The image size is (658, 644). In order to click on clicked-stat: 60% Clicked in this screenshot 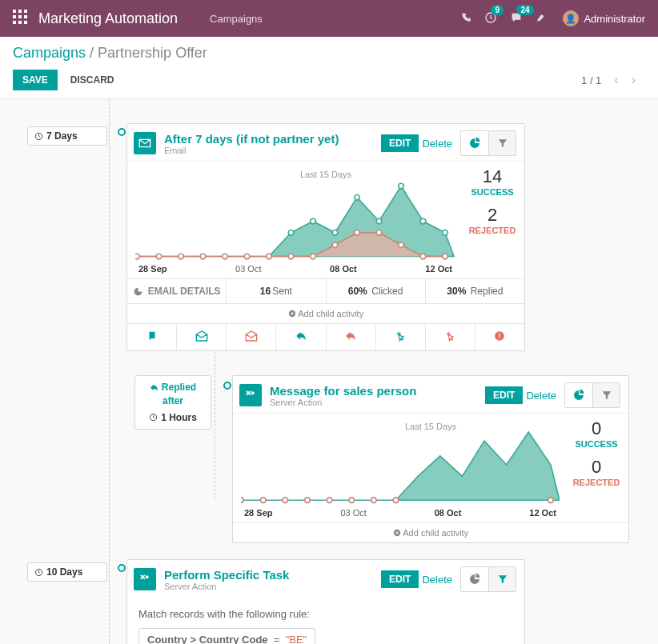, I will do `click(376, 291)`.